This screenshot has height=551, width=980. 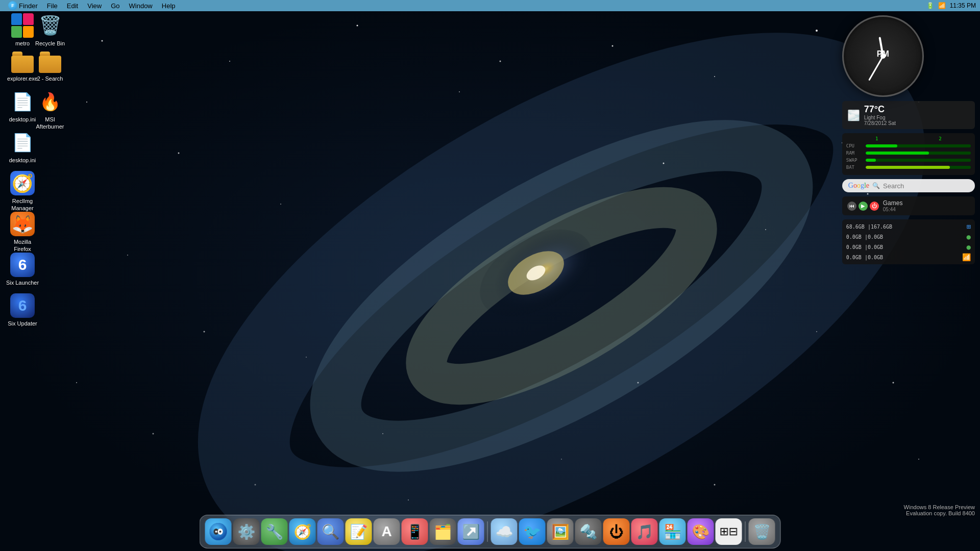 What do you see at coordinates (92, 6) in the screenshot?
I see `menubar-left: F Finder File Edit View Go Window Help` at bounding box center [92, 6].